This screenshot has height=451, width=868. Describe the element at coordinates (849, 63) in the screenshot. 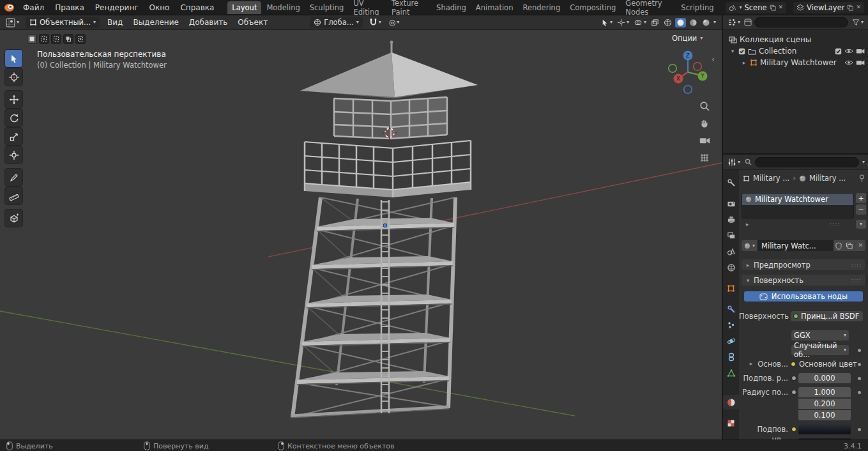

I see `hide-eye-icon` at that location.